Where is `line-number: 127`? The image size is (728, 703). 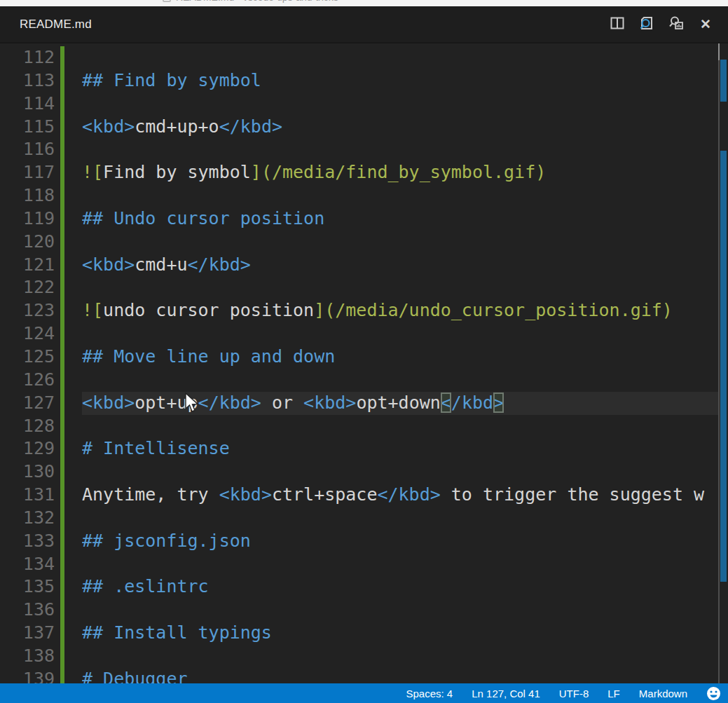 line-number: 127 is located at coordinates (27, 404).